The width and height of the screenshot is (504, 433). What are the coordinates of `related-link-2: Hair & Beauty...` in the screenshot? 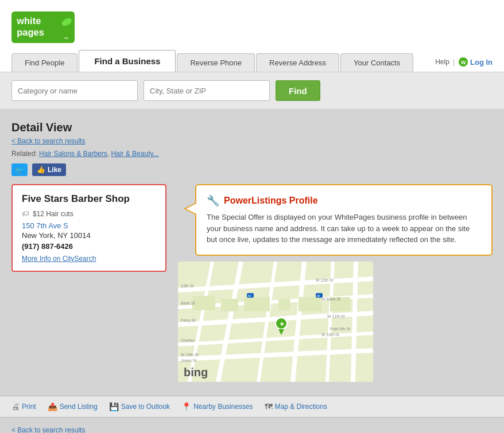 It's located at (134, 154).